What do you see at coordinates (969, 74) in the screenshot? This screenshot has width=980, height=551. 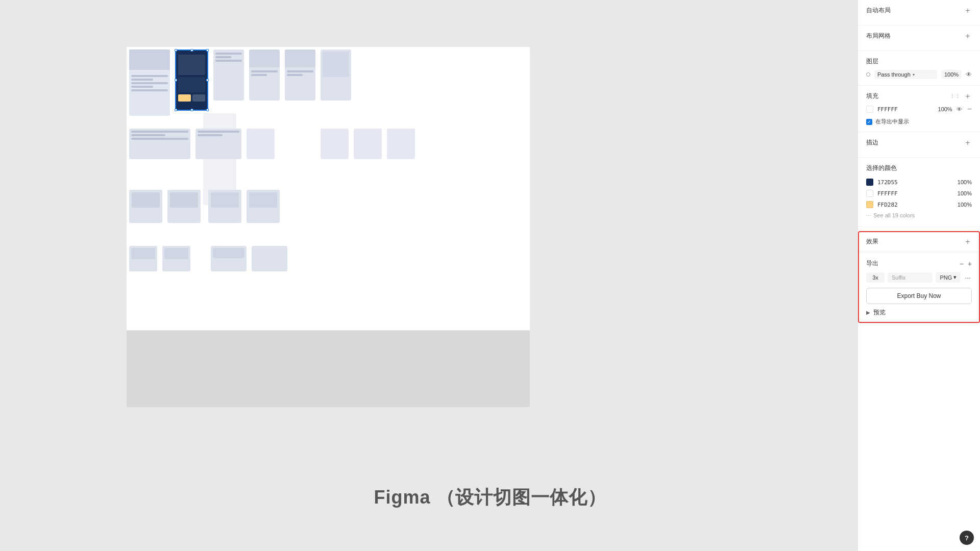 I see `layer-visibility-icon: 👁` at bounding box center [969, 74].